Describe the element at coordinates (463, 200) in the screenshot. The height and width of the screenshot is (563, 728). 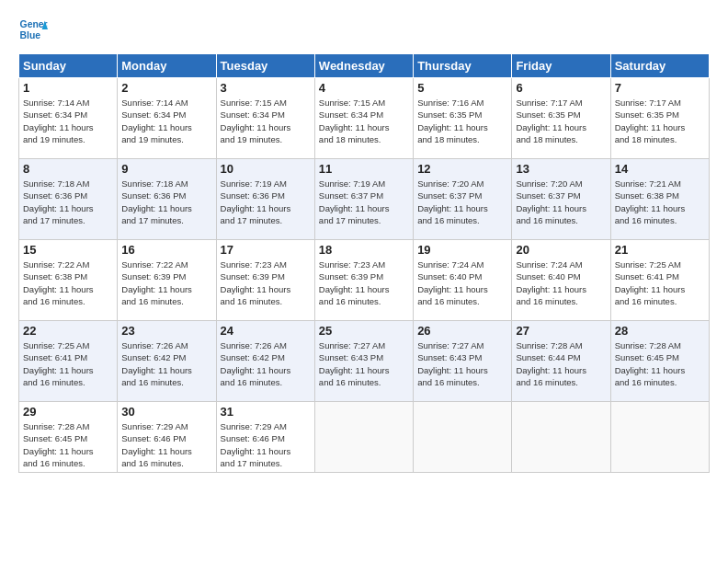
I see `calendar-cell: 12Sunrise: 7:20 AM Sunset: 6:37 PM Dayli…` at that location.